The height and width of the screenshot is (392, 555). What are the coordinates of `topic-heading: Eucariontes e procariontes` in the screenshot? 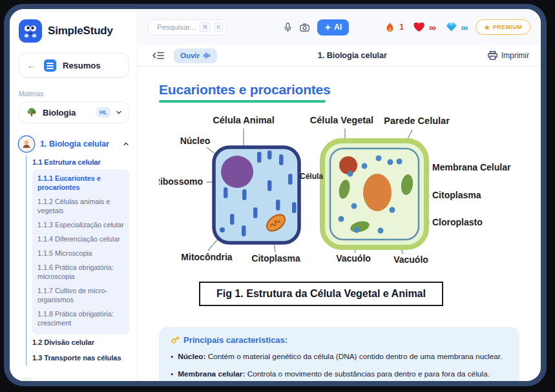 It's located at (245, 90).